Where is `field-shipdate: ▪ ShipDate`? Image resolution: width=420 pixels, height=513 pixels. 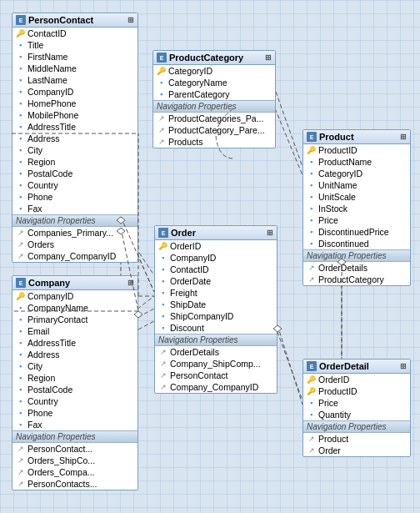
field-shipdate: ▪ ShipDate is located at coordinates (216, 304).